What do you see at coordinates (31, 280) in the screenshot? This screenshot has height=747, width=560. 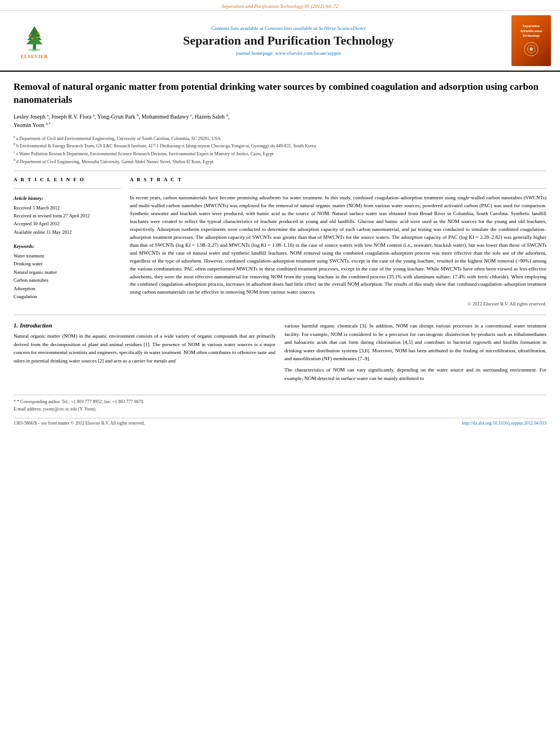 I see `keyword-4: Carbon nanotubes` at bounding box center [31, 280].